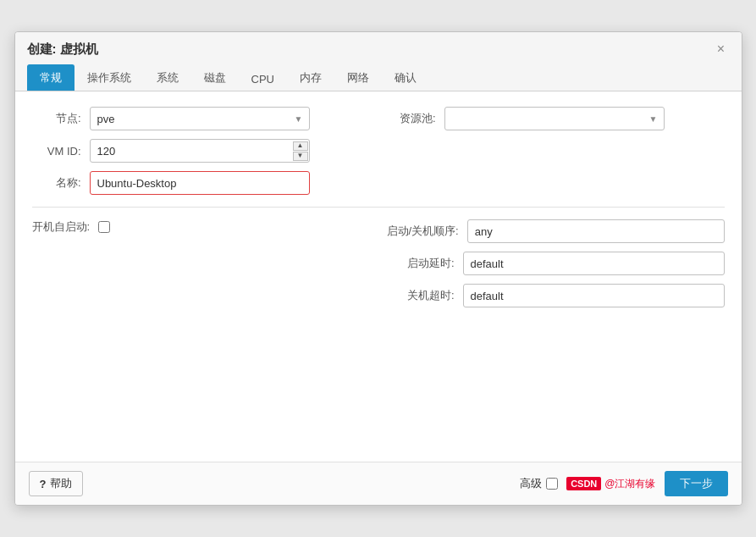 The height and width of the screenshot is (537, 756). I want to click on shutdown-timeout-input, so click(594, 296).